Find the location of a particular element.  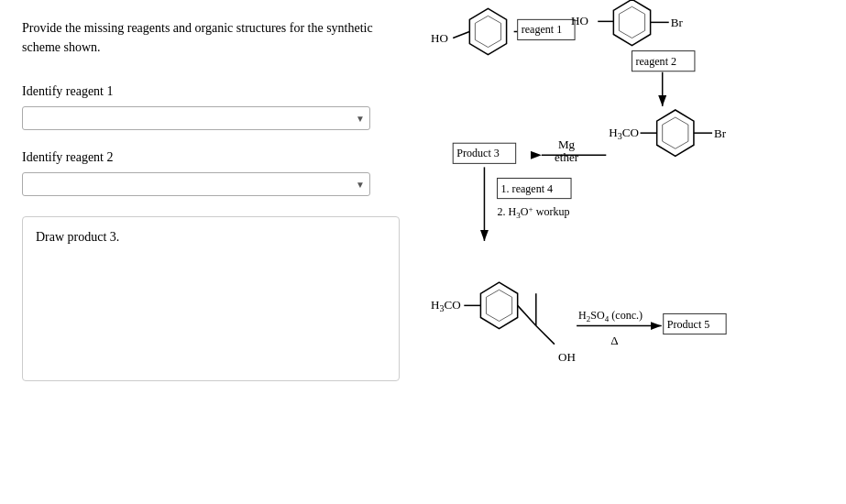

intro-text: Provide the missing reagents and organic… is located at coordinates (211, 38).